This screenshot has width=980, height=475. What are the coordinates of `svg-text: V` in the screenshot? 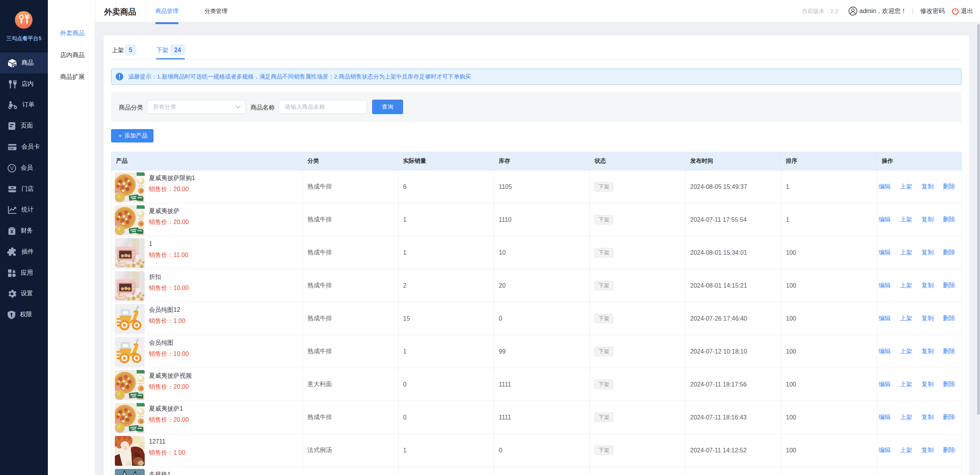 It's located at (12, 168).